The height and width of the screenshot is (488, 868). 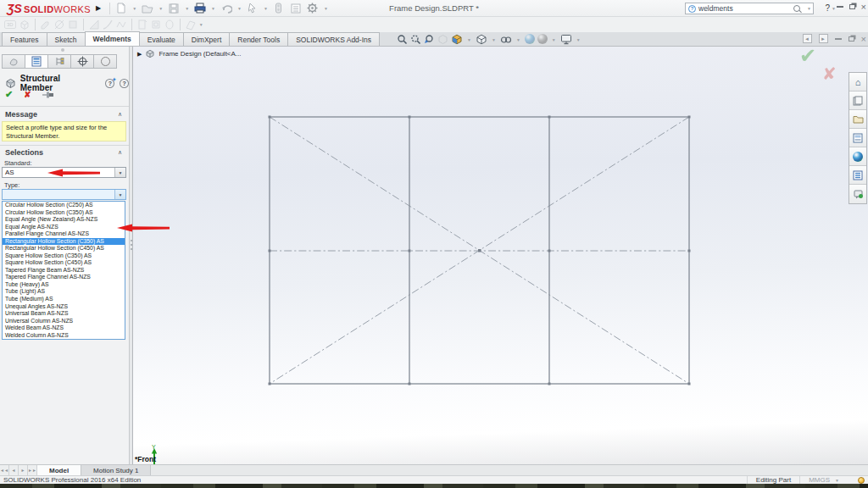 What do you see at coordinates (94, 25) in the screenshot?
I see `gusset-icon` at bounding box center [94, 25].